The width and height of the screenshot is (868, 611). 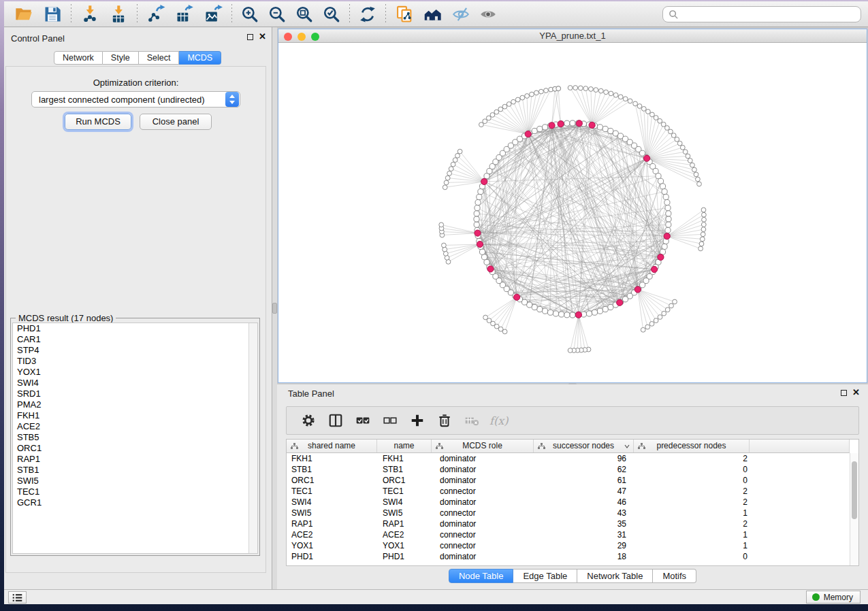 I want to click on zoom-out-icon, so click(x=277, y=14).